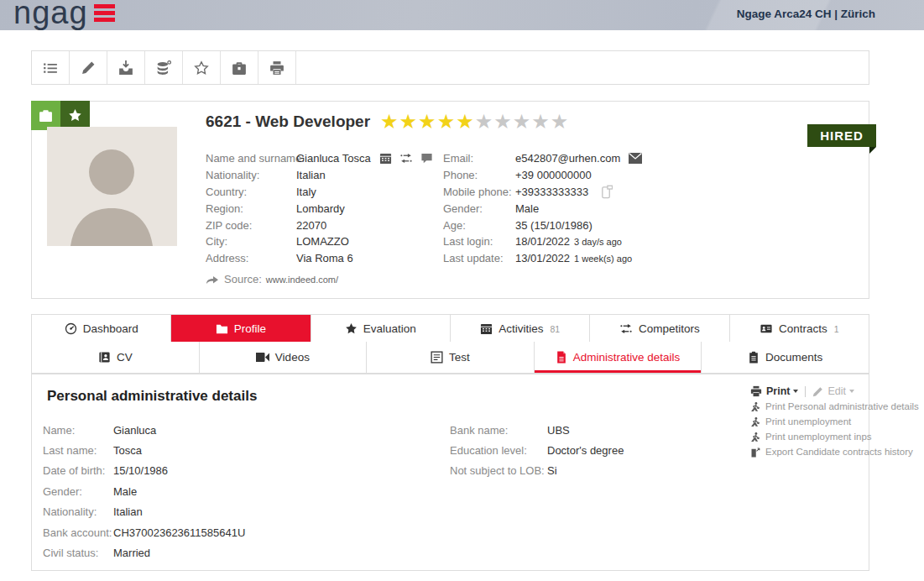 The height and width of the screenshot is (581, 924). What do you see at coordinates (50, 15) in the screenshot?
I see `logo-text: ngag` at bounding box center [50, 15].